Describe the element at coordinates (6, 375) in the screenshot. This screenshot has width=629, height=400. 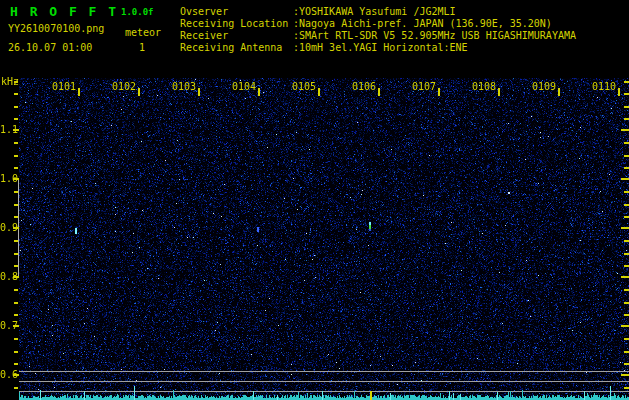
I see `y-tick-label: 0.6` at that location.